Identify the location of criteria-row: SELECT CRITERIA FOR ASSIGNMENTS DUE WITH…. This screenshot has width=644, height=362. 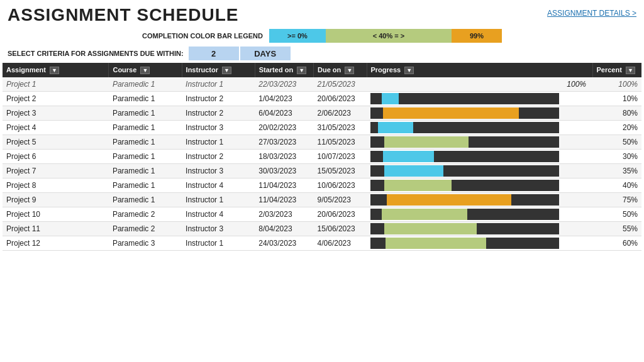
(322, 54).